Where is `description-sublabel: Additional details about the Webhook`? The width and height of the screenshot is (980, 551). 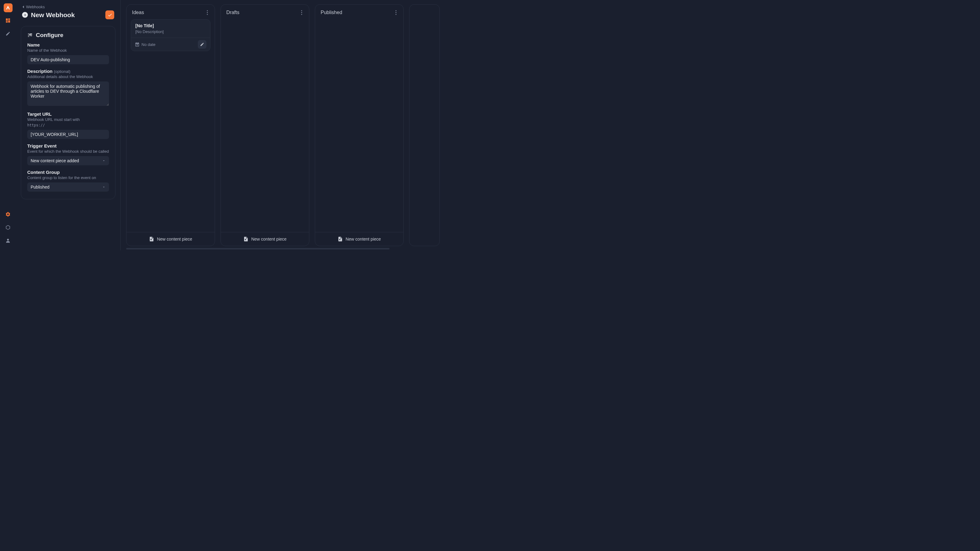 description-sublabel: Additional details about the Webhook is located at coordinates (68, 77).